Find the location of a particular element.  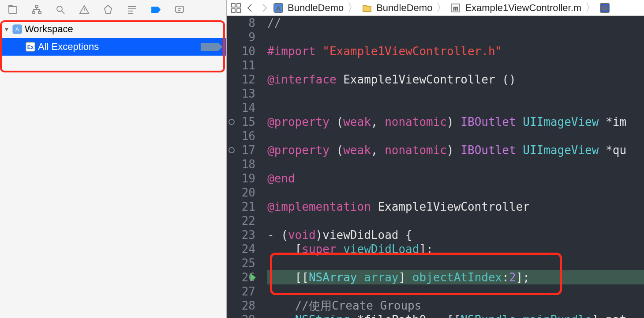

crumb-group: BundleDemo is located at coordinates (404, 8).